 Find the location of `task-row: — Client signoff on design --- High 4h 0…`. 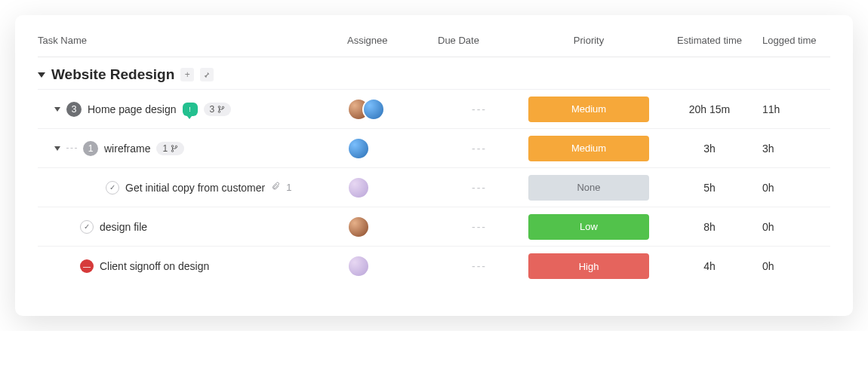

task-row: — Client signoff on design --- High 4h 0… is located at coordinates (434, 266).